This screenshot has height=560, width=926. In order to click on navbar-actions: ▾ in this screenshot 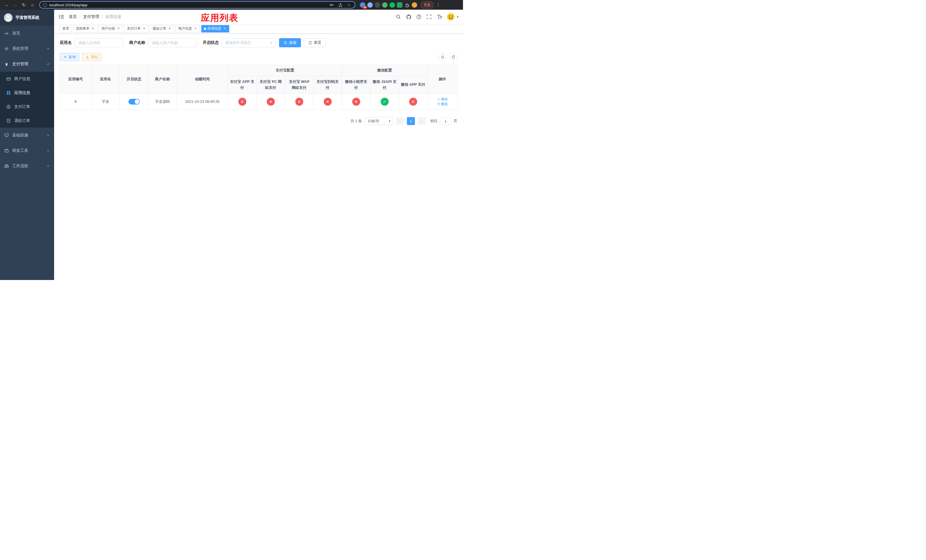, I will do `click(427, 17)`.